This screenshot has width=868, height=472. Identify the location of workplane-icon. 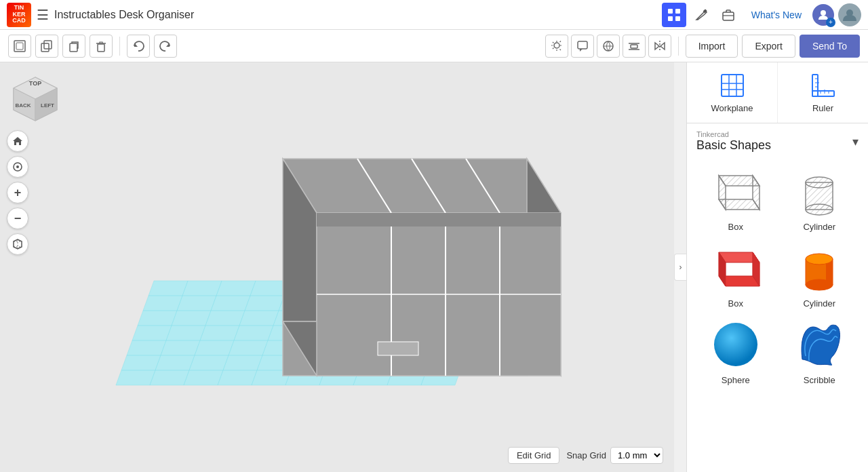
(732, 85).